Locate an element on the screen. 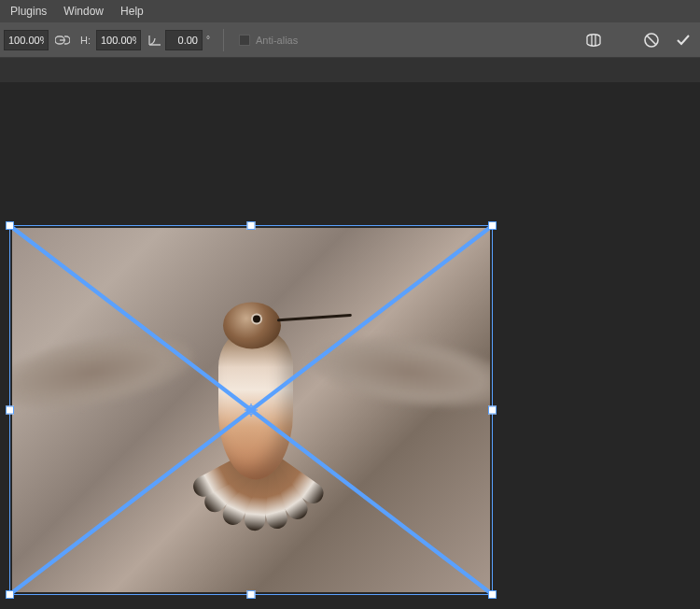 This screenshot has height=609, width=700. transform-handle-top-left is located at coordinates (9, 226).